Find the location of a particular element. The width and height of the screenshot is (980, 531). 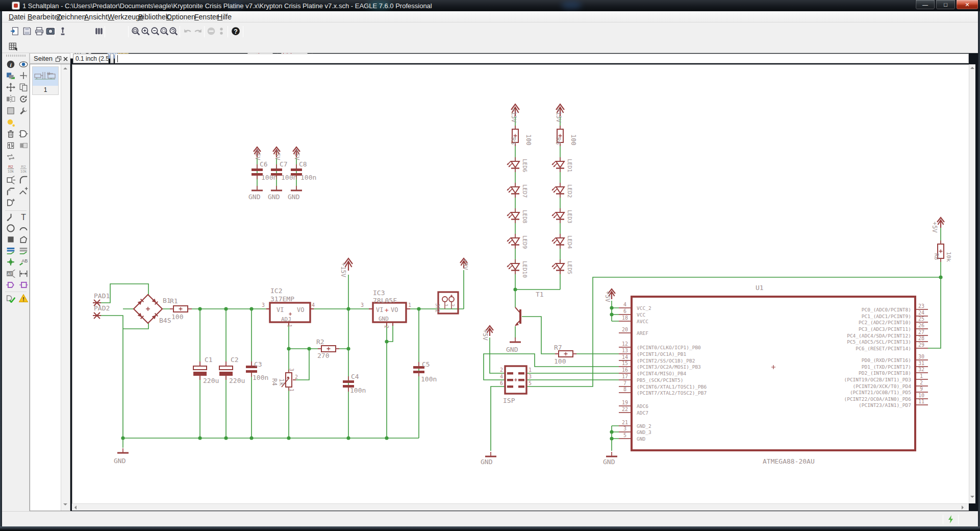

schematic-text: (PCINT1/OC1A)_PB1 is located at coordinates (662, 354).